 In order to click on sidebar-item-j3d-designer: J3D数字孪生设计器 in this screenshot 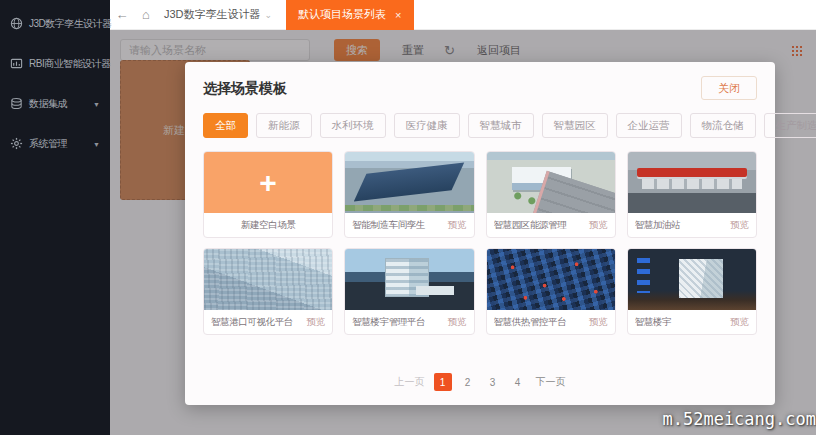, I will do `click(55, 24)`.